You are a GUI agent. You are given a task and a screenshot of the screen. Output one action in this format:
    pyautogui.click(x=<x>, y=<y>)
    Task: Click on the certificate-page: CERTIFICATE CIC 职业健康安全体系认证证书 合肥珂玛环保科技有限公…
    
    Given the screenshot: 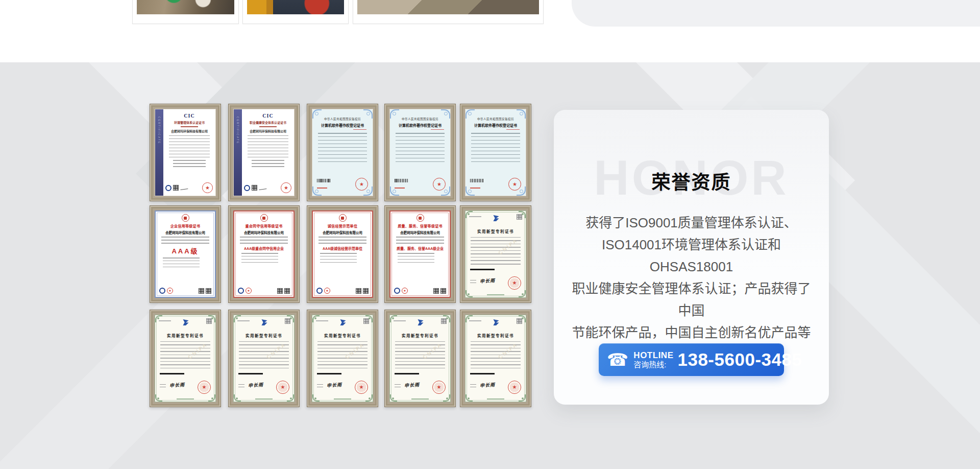 What is the action you would take?
    pyautogui.click(x=264, y=152)
    